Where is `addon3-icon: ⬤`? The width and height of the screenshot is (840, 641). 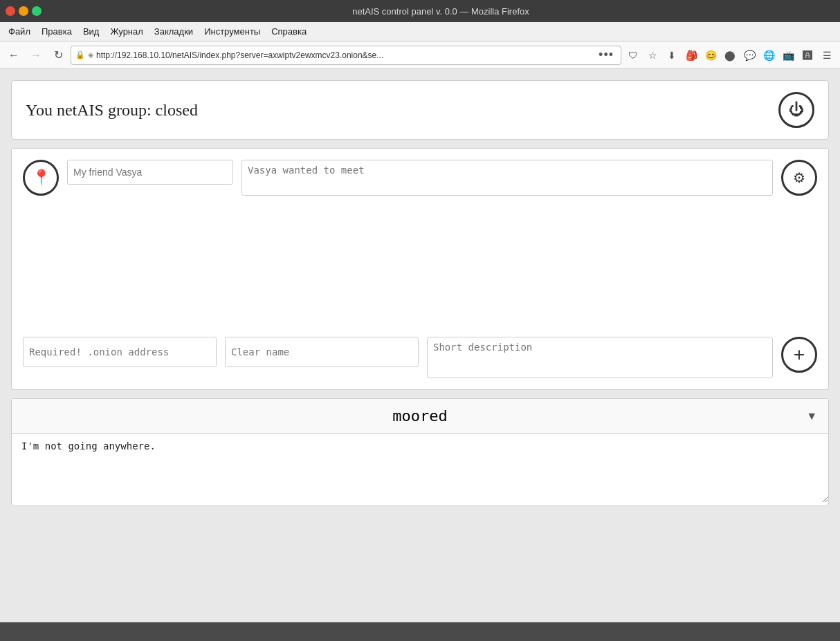
addon3-icon: ⬤ is located at coordinates (730, 55).